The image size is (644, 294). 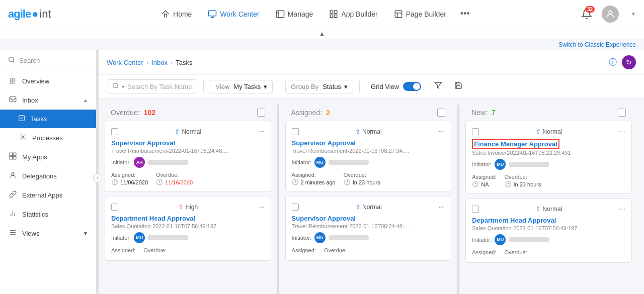 I want to click on card-title-assigned-1: Supervisor Approval, so click(x=368, y=218).